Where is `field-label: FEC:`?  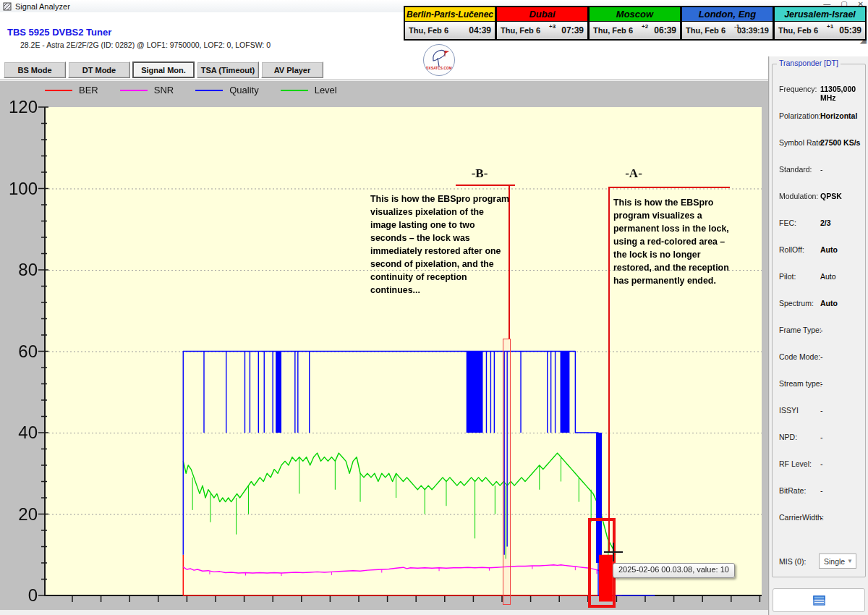
field-label: FEC: is located at coordinates (788, 223).